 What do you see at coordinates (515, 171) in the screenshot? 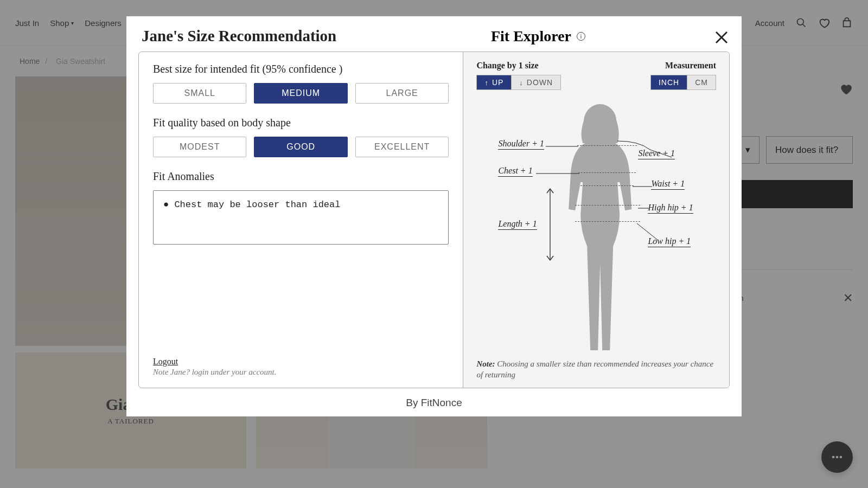
I see `callout-chest: Chest + 1` at bounding box center [515, 171].